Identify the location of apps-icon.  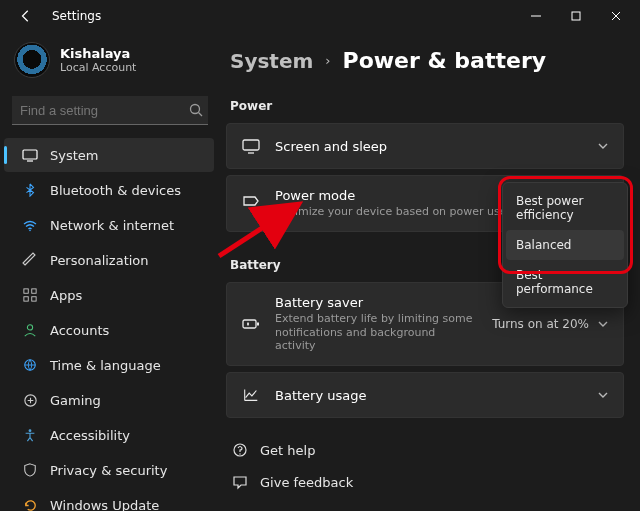
(30, 295).